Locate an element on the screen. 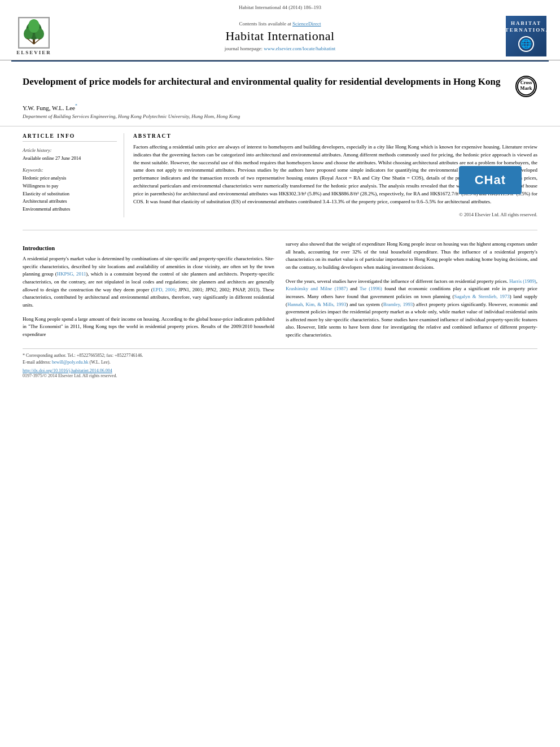 This screenshot has width=560, height=747. intro-para-1: A residential property's market value is… is located at coordinates (148, 282).